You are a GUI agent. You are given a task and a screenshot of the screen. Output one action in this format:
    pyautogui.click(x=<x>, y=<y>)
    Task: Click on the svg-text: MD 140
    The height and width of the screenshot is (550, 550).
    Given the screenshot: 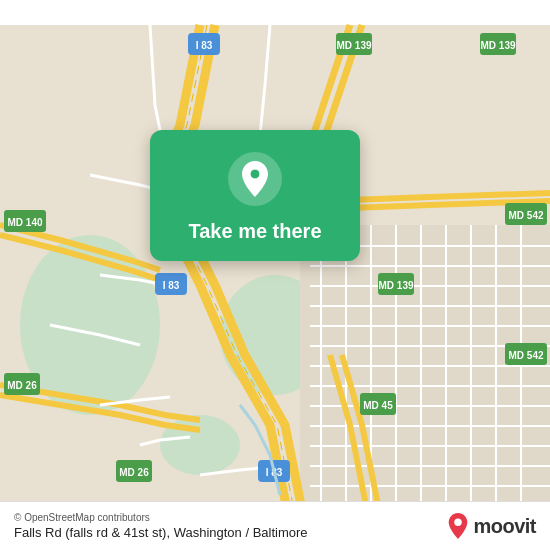 What is the action you would take?
    pyautogui.click(x=24, y=222)
    